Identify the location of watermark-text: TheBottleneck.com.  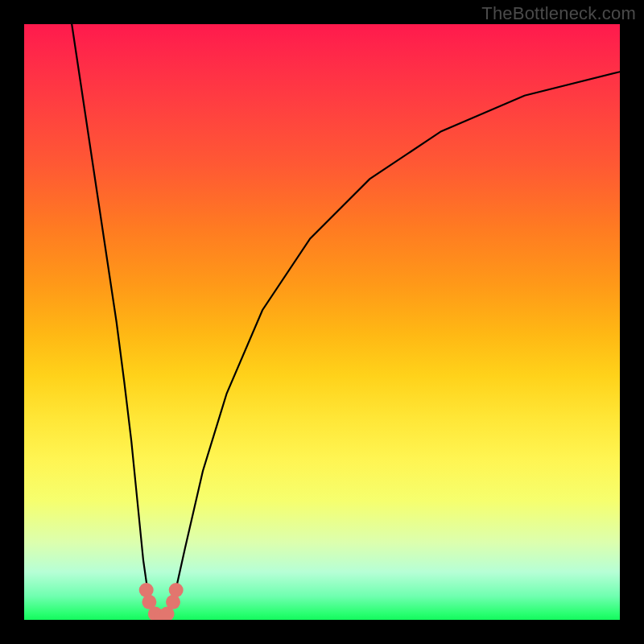
(559, 14).